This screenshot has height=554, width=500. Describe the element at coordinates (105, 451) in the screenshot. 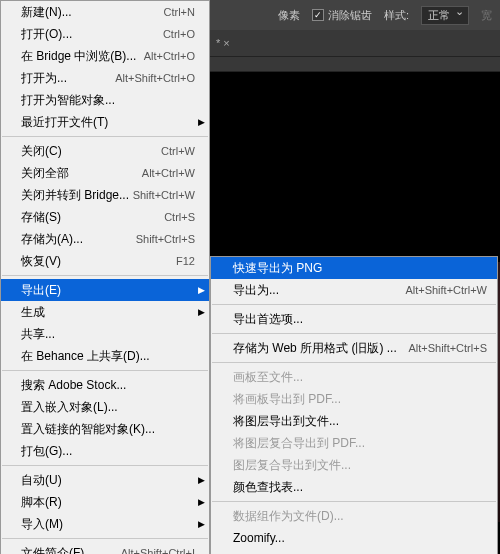

I see `menu-item: 打包(G)...` at that location.